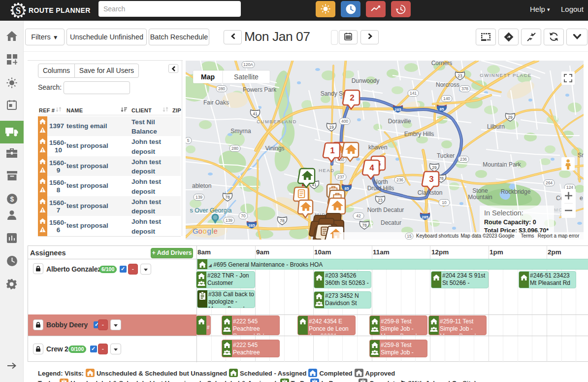  I want to click on svg-text: 3, so click(431, 179).